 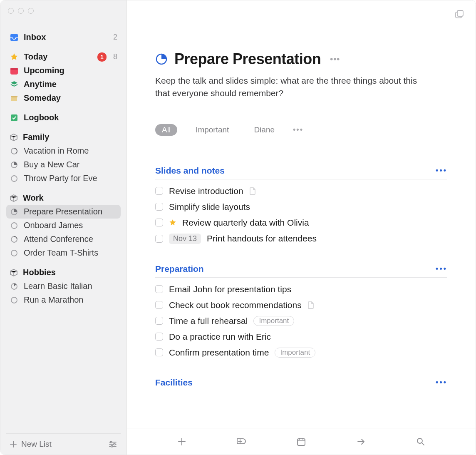 What do you see at coordinates (11, 11) in the screenshot?
I see `close-window-icon` at bounding box center [11, 11].